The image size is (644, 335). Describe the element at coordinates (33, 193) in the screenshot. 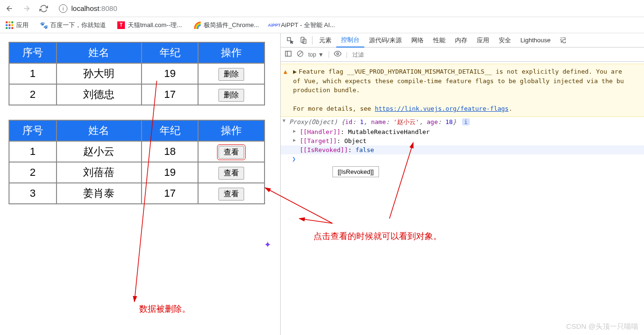

I see `cell-seq: 3` at that location.